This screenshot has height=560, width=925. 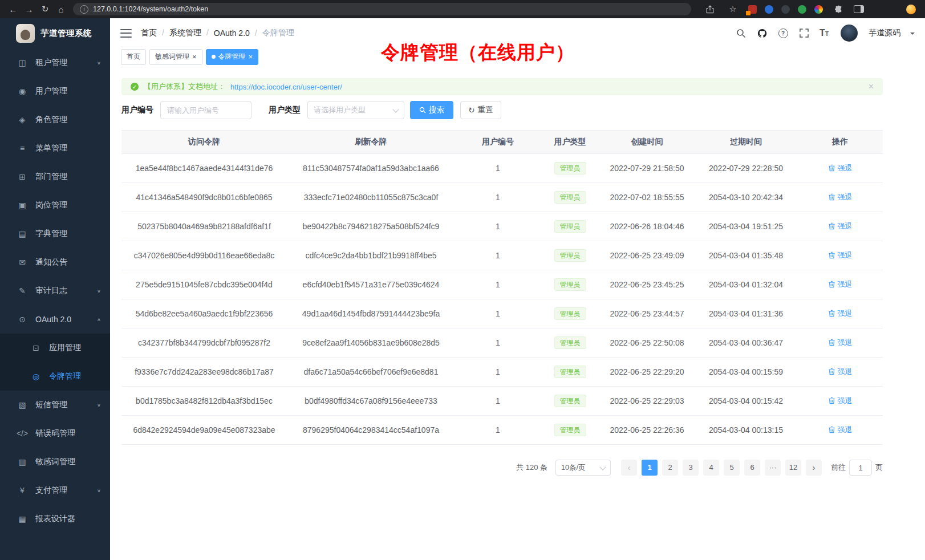 What do you see at coordinates (278, 33) in the screenshot?
I see `breadcrumb-item: 令牌管理` at bounding box center [278, 33].